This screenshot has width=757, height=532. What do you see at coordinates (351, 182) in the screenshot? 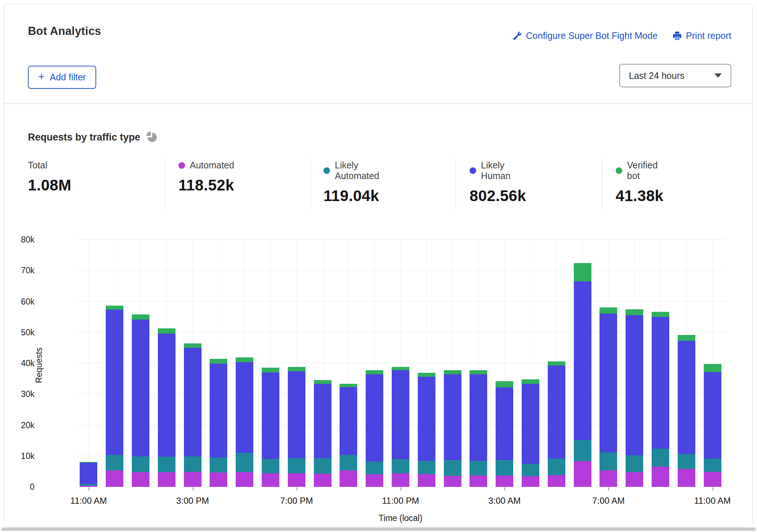
I see `stat-likely-automated: Likely Automated119.04k` at bounding box center [351, 182].